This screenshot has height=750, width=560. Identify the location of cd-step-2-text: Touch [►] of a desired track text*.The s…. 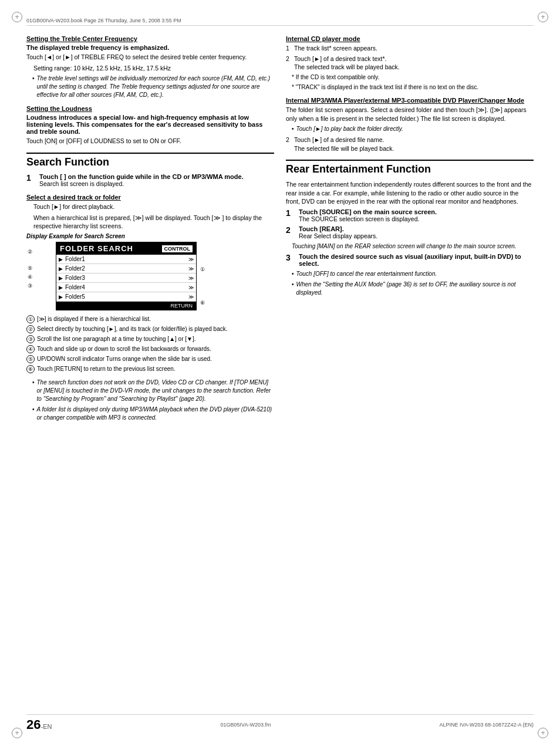
(347, 63).